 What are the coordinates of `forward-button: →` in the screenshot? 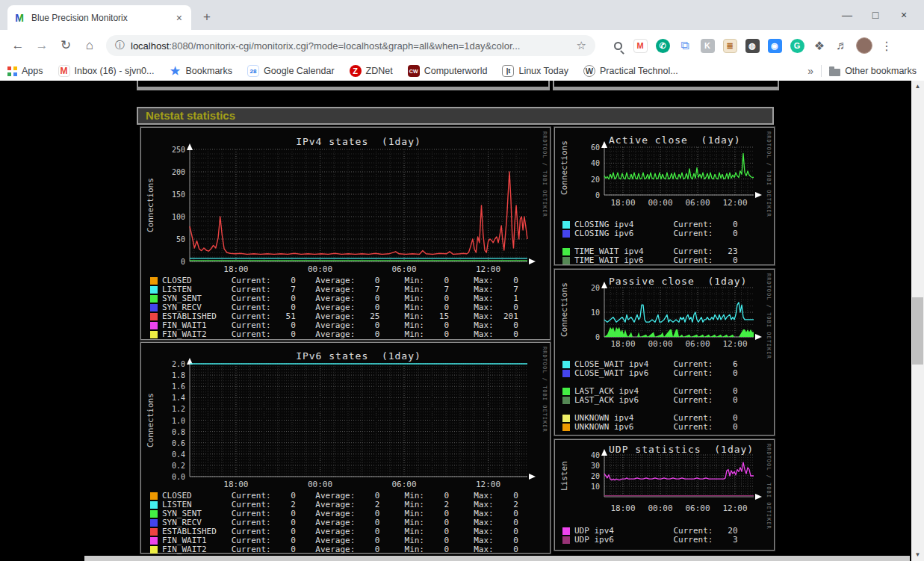 It's located at (42, 46).